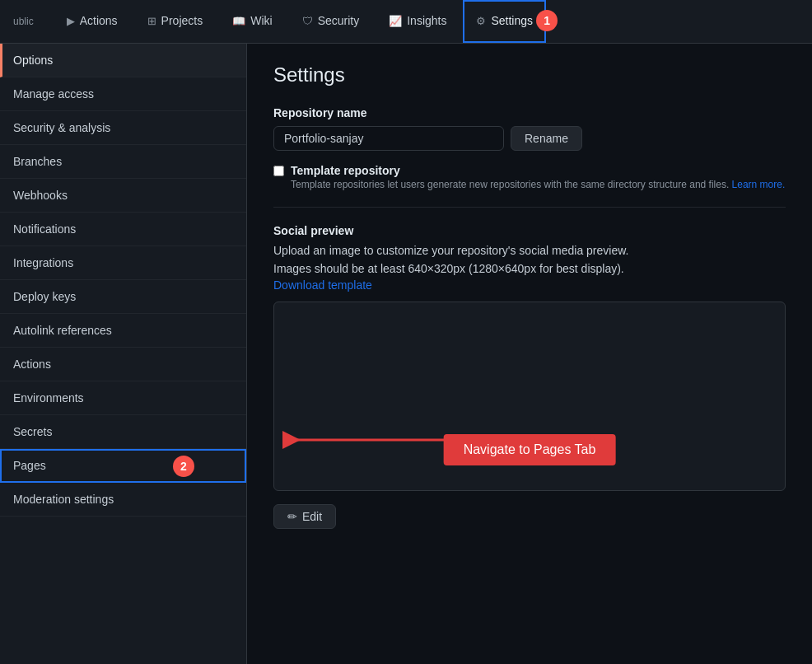  What do you see at coordinates (183, 21) in the screenshot?
I see `tab-projects-label: Projects` at bounding box center [183, 21].